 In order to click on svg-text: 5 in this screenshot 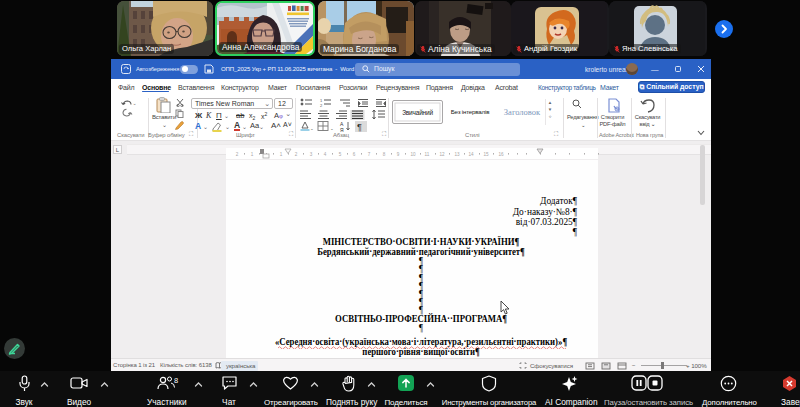, I will do `click(340, 154)`.